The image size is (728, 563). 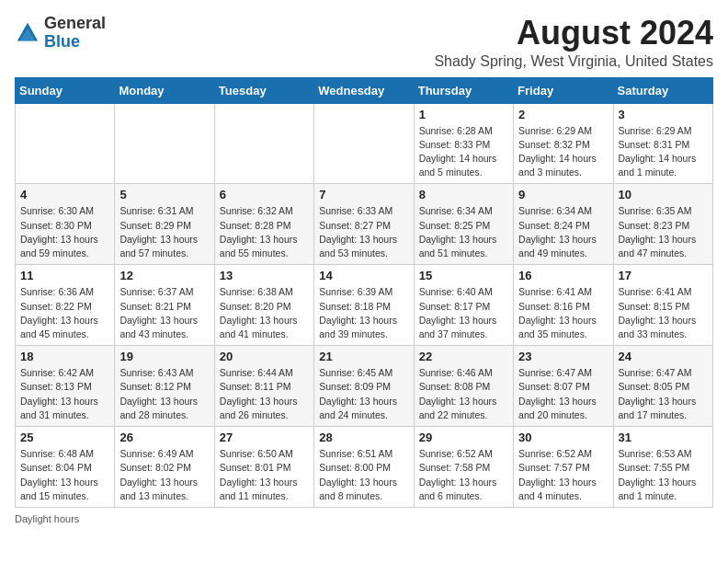 I want to click on day-number: 18, so click(x=64, y=357).